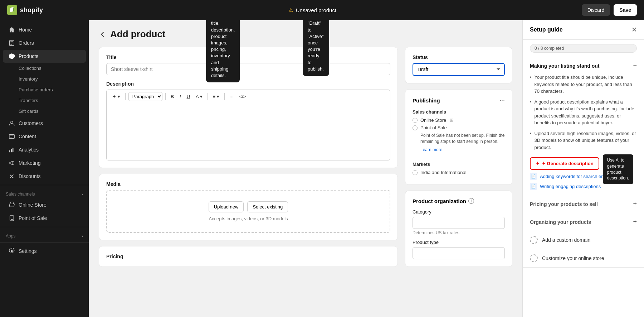 Image resolution: width=644 pixels, height=317 pixels. I want to click on status-label: Status, so click(459, 57).